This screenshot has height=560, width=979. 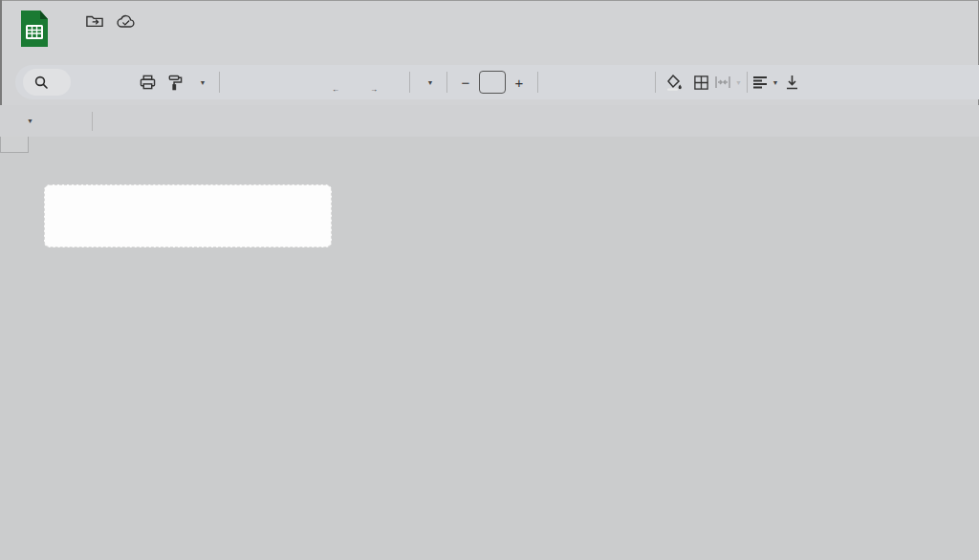 I want to click on merge-cells-button: ▼, so click(x=729, y=82).